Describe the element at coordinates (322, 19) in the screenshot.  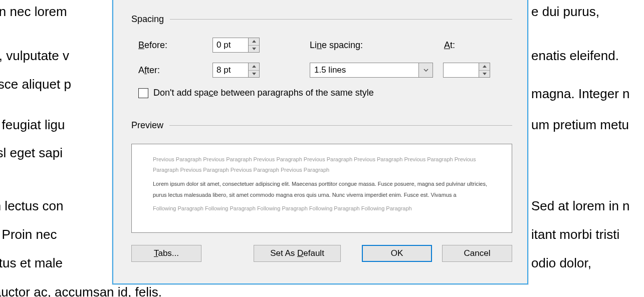
I see `spacing-group-header: Spacing` at that location.